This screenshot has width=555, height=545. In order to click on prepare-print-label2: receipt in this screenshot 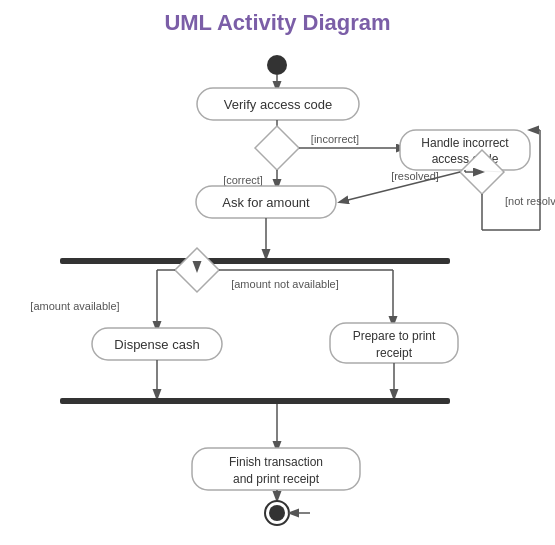, I will do `click(394, 353)`.